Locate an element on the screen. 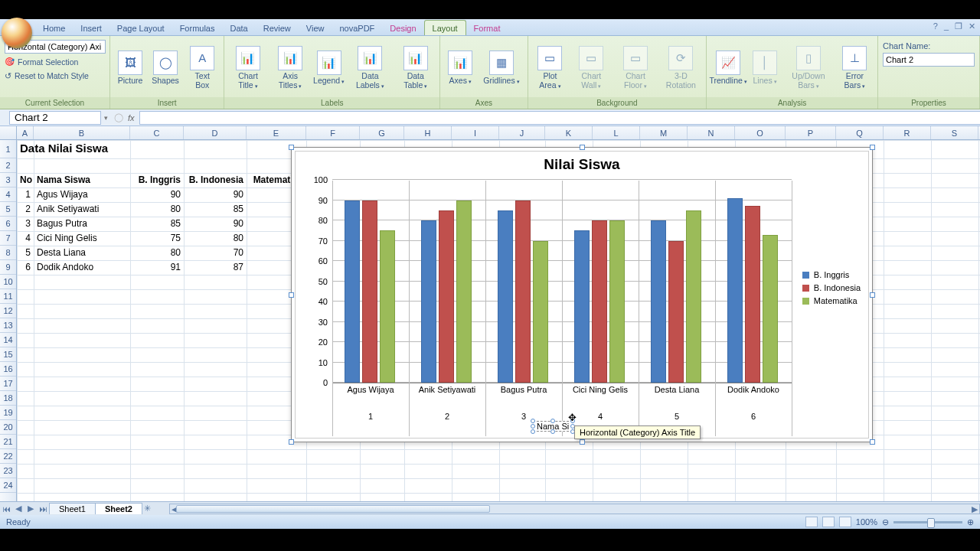 The width and height of the screenshot is (980, 551). tab-nav-first: ⏮ is located at coordinates (6, 509).